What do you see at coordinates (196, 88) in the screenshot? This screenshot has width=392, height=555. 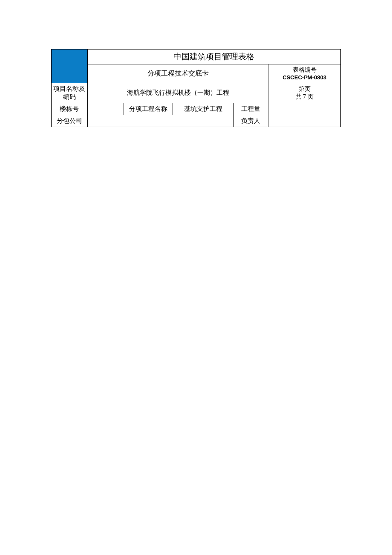 I see `form-table: 中国建筑项目管理表格 分项工程技术交底卡 表格编号 CSCEC-PM-0803 …` at bounding box center [196, 88].